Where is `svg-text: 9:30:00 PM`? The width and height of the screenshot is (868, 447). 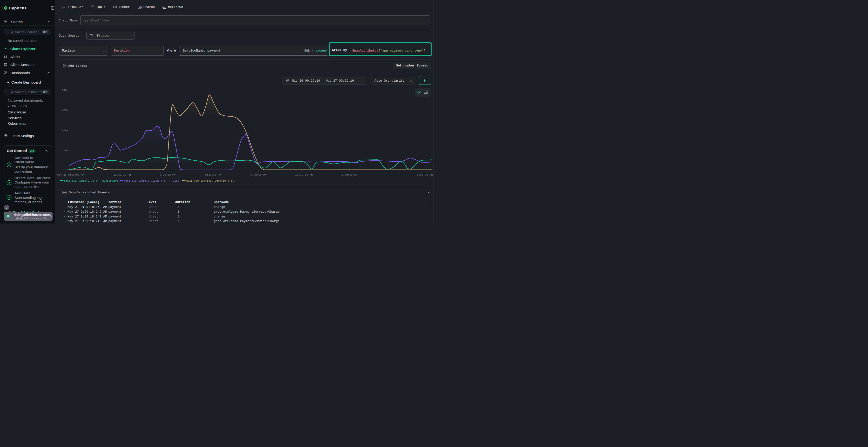 svg-text: 9:30:00 PM is located at coordinates (258, 175).